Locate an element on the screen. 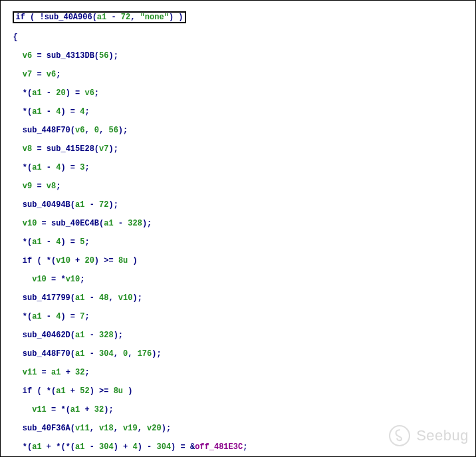 The width and height of the screenshot is (476, 457). line: *(a1 + *(*(a1 - 304) + 4) - 304) = &off_… is located at coordinates (239, 447).